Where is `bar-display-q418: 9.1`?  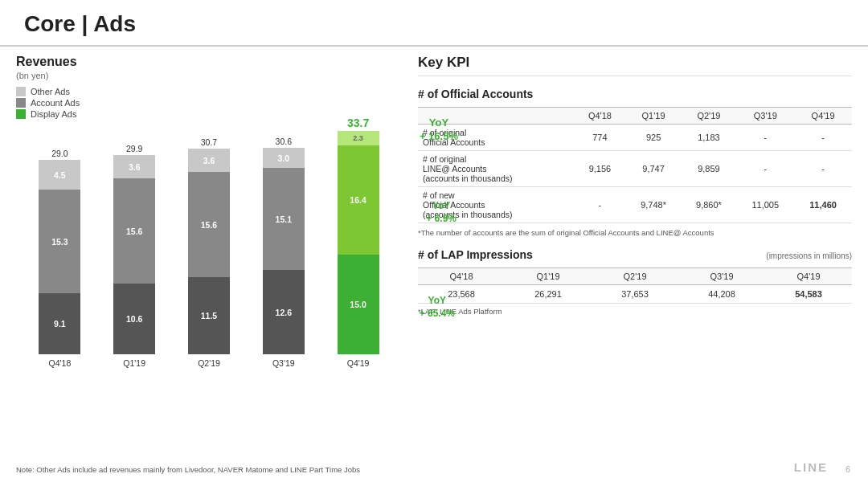
bar-display-q418: 9.1 is located at coordinates (59, 324).